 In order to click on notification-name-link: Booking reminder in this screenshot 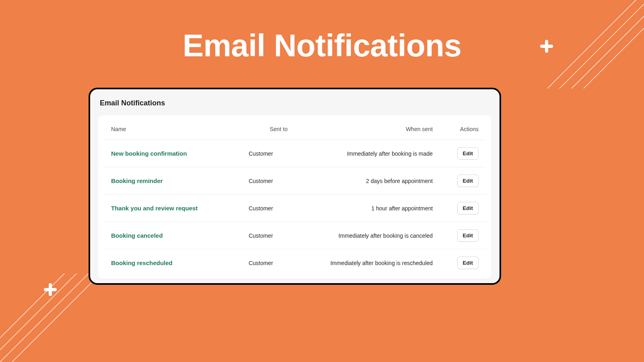, I will do `click(137, 181)`.